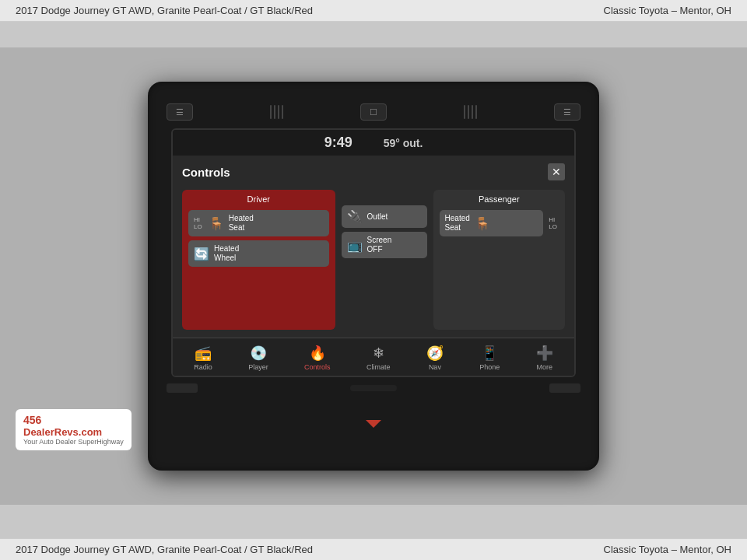 Image resolution: width=747 pixels, height=560 pixels. I want to click on outlet-label: Outlet, so click(378, 217).